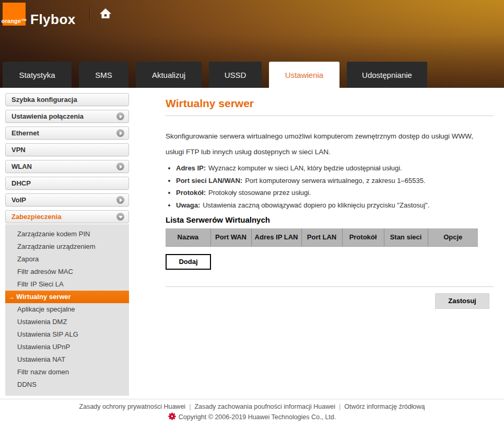 The width and height of the screenshot is (504, 426). Describe the element at coordinates (67, 183) in the screenshot. I see `sidebar-item-dhcp: DHCP` at that location.